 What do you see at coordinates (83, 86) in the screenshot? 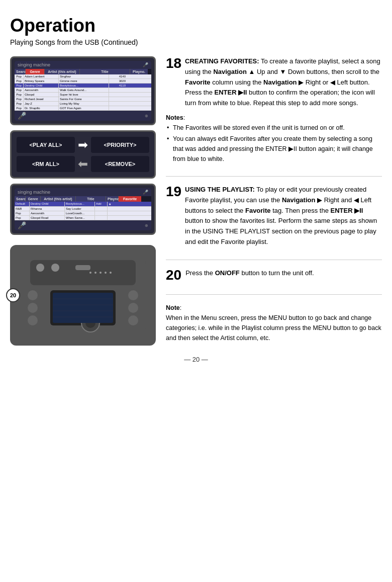
I see `table-row: Pop Destiny Child Bootylicious... 4110` at bounding box center [83, 86].